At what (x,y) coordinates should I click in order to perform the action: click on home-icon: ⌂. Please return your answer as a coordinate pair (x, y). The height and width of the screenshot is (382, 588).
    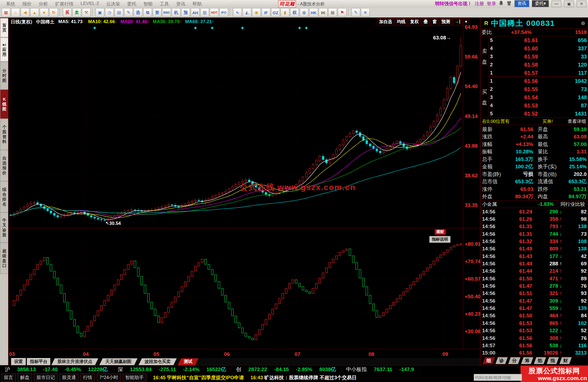
    Looking at the image, I should click on (16, 13).